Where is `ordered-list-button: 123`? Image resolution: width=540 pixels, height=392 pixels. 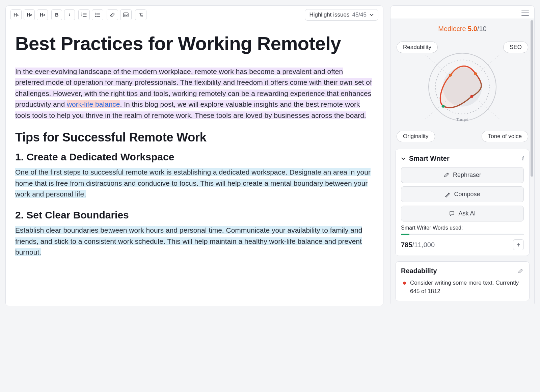
ordered-list-button: 123 is located at coordinates (84, 15).